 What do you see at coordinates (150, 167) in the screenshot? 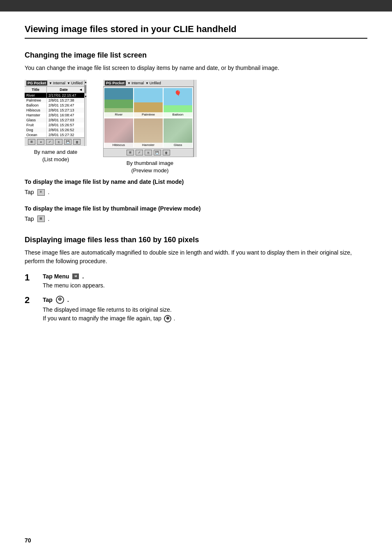
I see `preview-mode-caption: By thumbnail image (Preview mode)` at bounding box center [150, 167].